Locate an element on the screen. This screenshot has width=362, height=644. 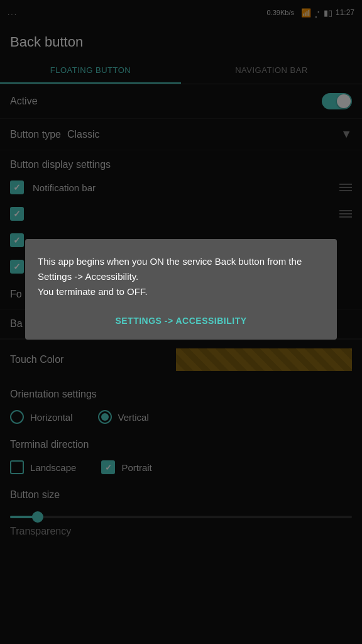
accessibility-settings-link: SETTINGS -> ACCESSIBILITY is located at coordinates (181, 321).